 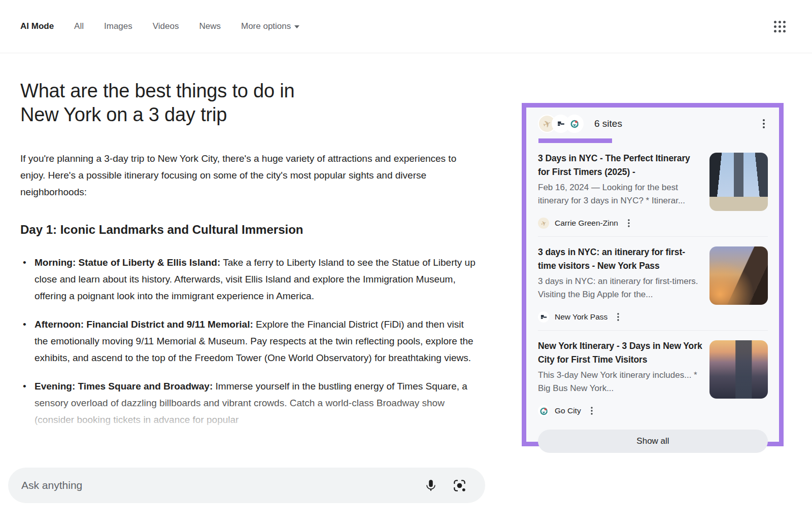 I want to click on new-york-pass-favicon-icon, so click(x=544, y=317).